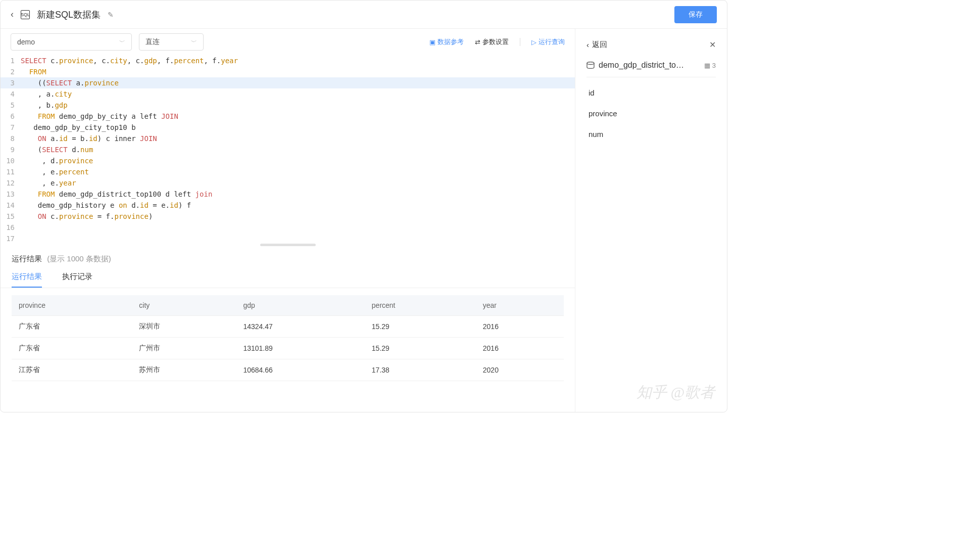  What do you see at coordinates (288, 257) in the screenshot?
I see `results-header: 运行结果 (显示 1000 条数据)` at bounding box center [288, 257].